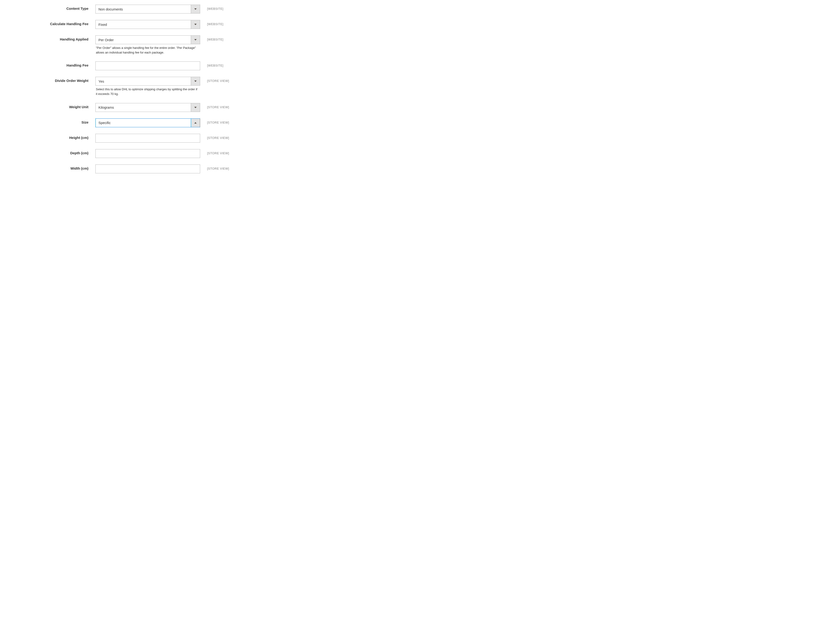 The height and width of the screenshot is (644, 834). What do you see at coordinates (215, 106) in the screenshot?
I see `scope-weight-unit: [STORE VIEW]` at bounding box center [215, 106].